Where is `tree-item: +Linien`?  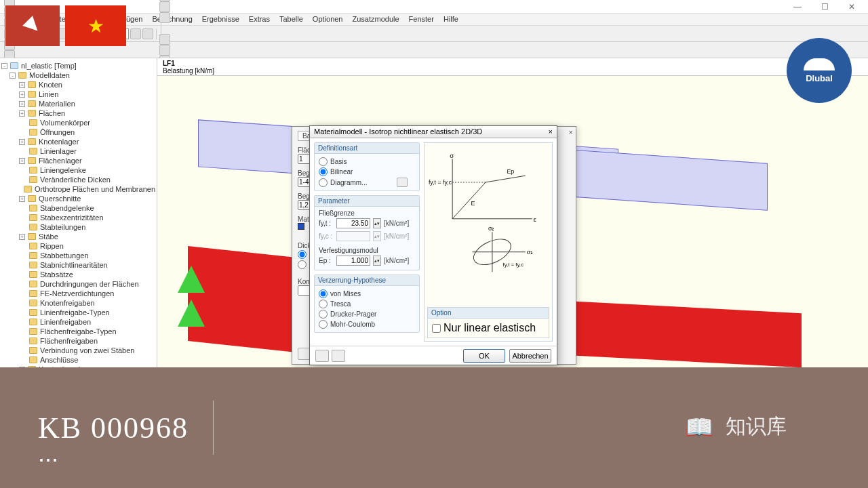 tree-item: +Linien is located at coordinates (79, 94).